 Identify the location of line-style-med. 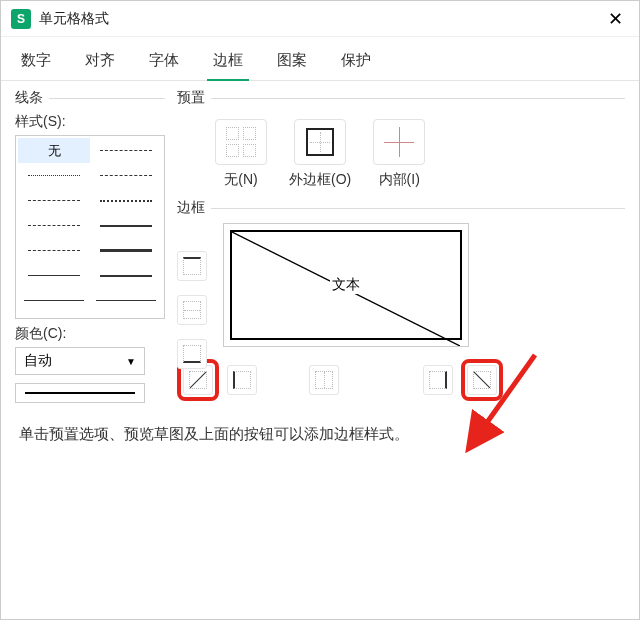
(126, 226).